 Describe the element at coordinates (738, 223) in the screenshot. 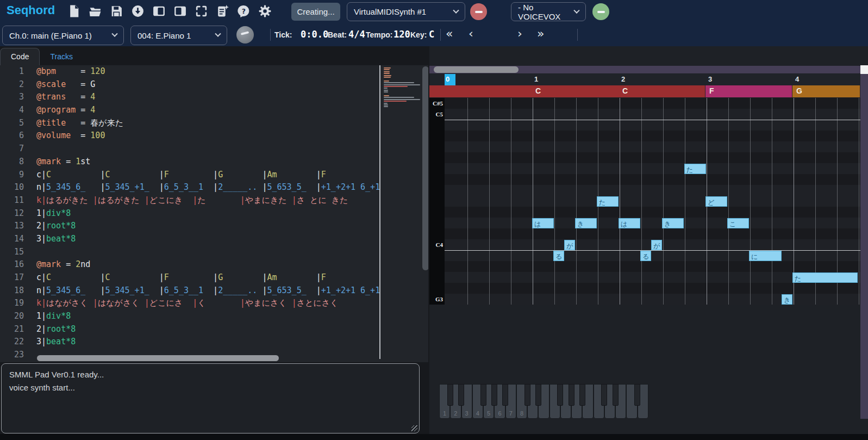

I see `note: こ` at that location.